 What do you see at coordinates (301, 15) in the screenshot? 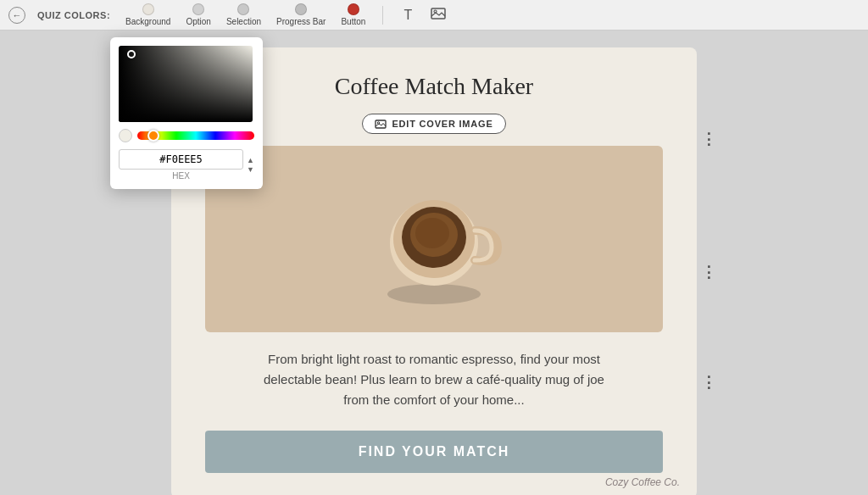
I see `progress-bar-color-item: Progress Bar` at bounding box center [301, 15].